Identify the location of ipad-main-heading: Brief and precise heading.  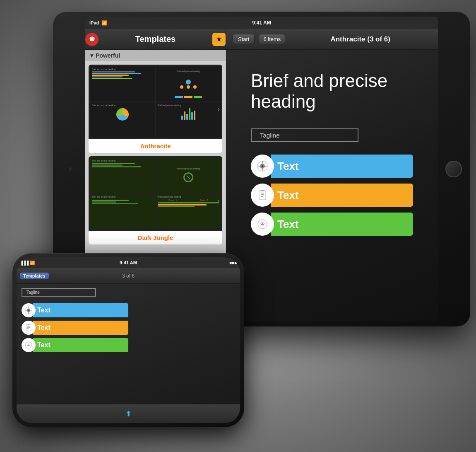
(332, 91).